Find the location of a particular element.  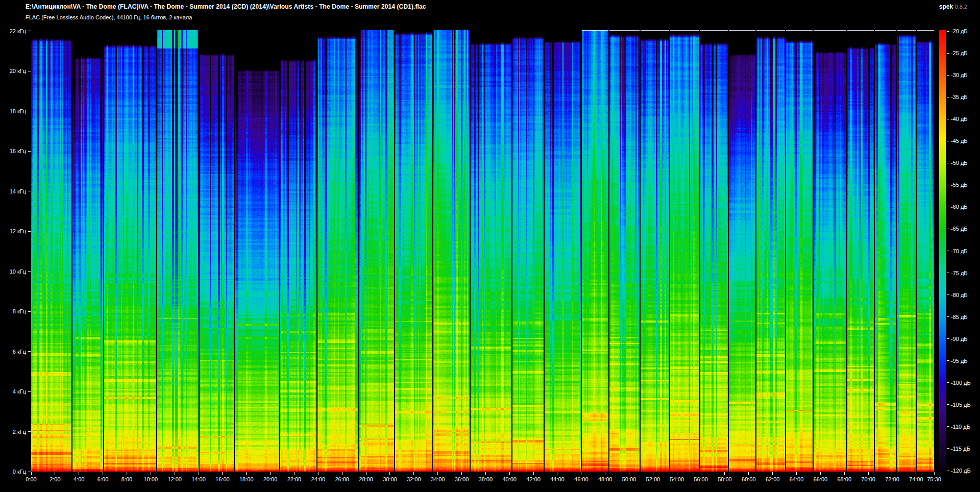

time-label: 46:00 is located at coordinates (581, 479).